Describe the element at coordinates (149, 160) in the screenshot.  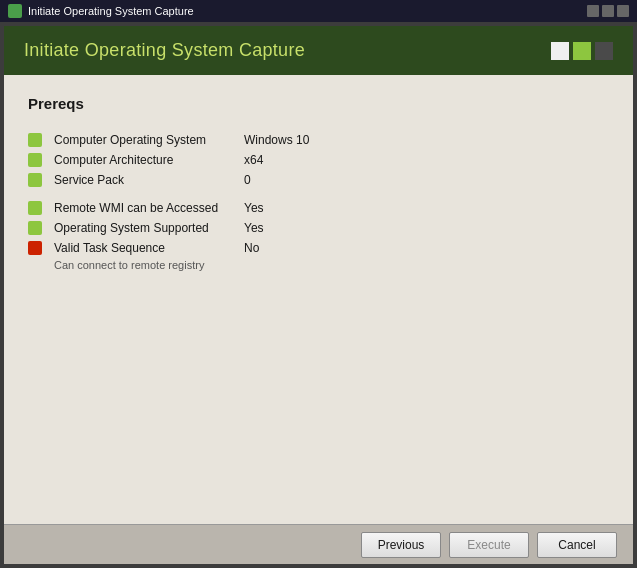
I see `prereq-label-arch: Computer Architecture` at that location.